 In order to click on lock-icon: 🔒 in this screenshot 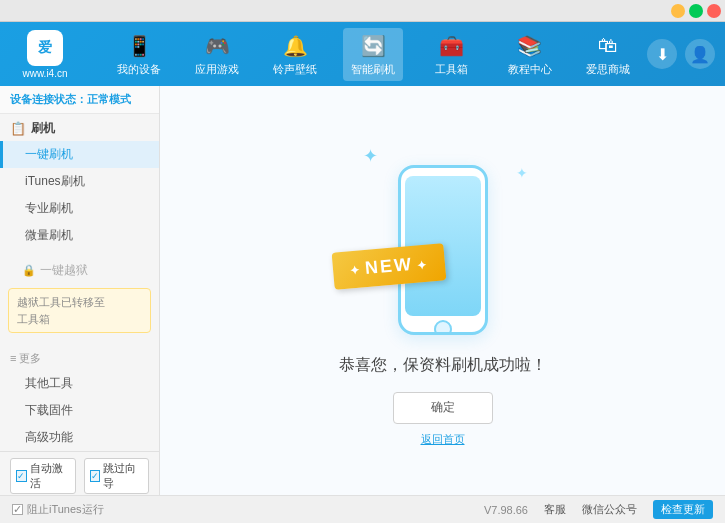, I will do `click(29, 270)`.